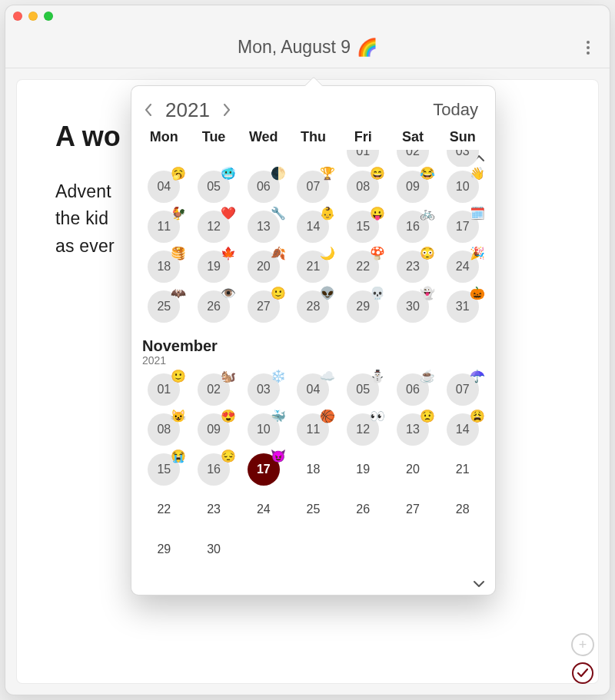 This screenshot has width=615, height=700. I want to click on day-emoji-icon: ☕, so click(427, 377).